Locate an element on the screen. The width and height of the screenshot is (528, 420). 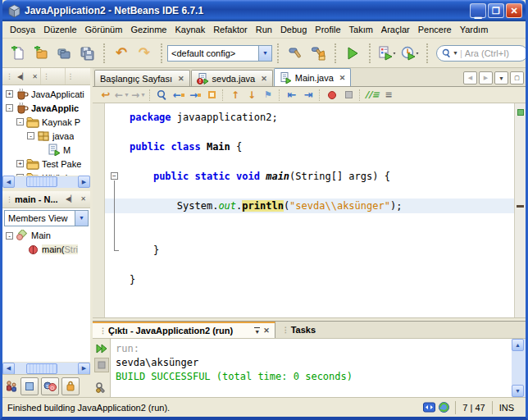
new-project-button is located at coordinates (41, 53).